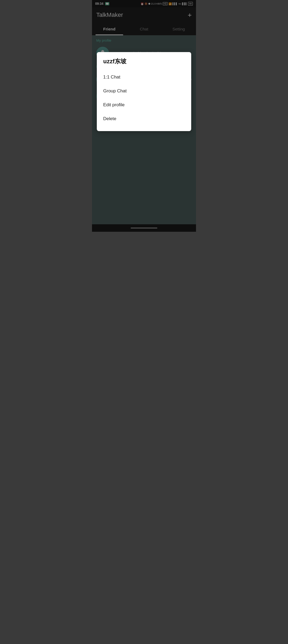 The width and height of the screenshot is (288, 644). What do you see at coordinates (144, 91) in the screenshot?
I see `context-menu-item-group-chat: Group Chat` at bounding box center [144, 91].